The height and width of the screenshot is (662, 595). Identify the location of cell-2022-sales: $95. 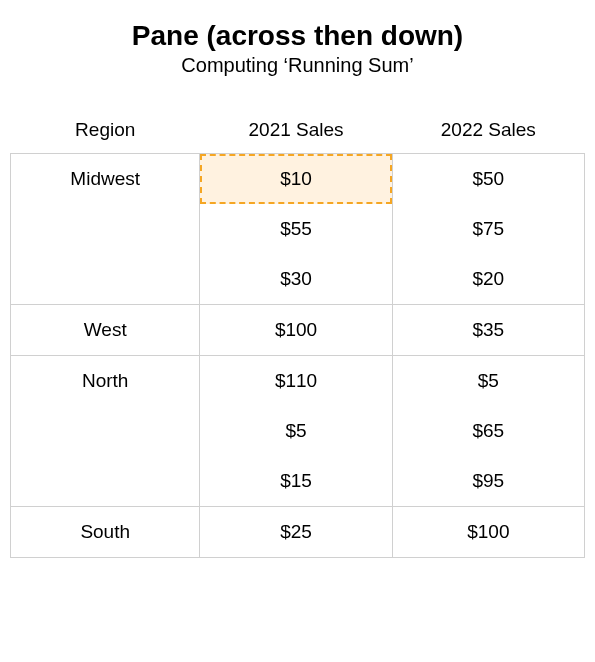
(488, 482).